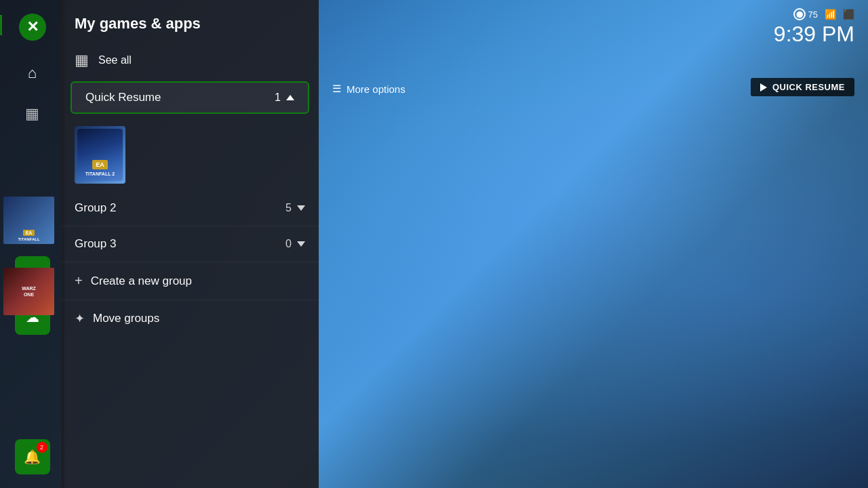 The height and width of the screenshot is (488, 868). Describe the element at coordinates (301, 244) in the screenshot. I see `group3-chevron-icon` at that location.